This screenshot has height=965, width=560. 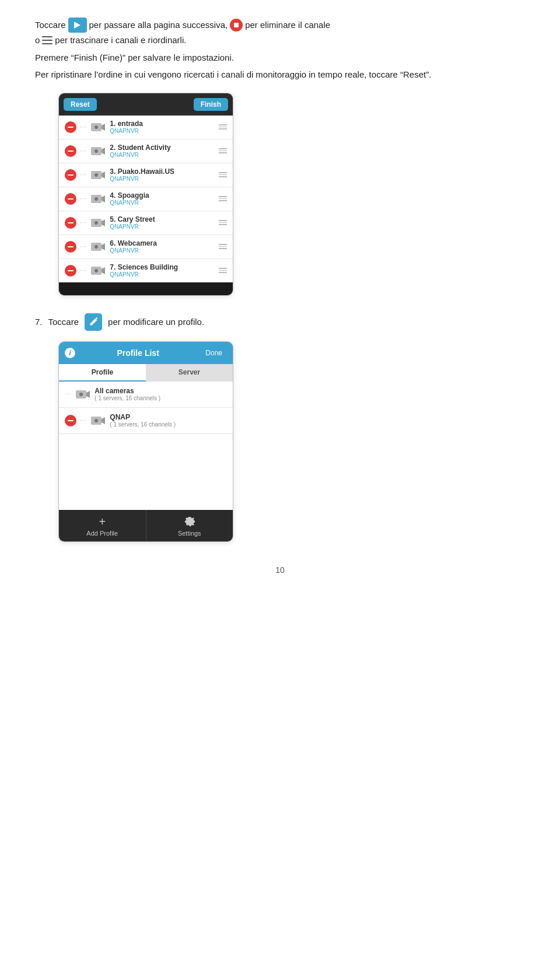 I want to click on cam-row-6: ··· 6. Webcamera QNAPNVR, so click(x=146, y=247).